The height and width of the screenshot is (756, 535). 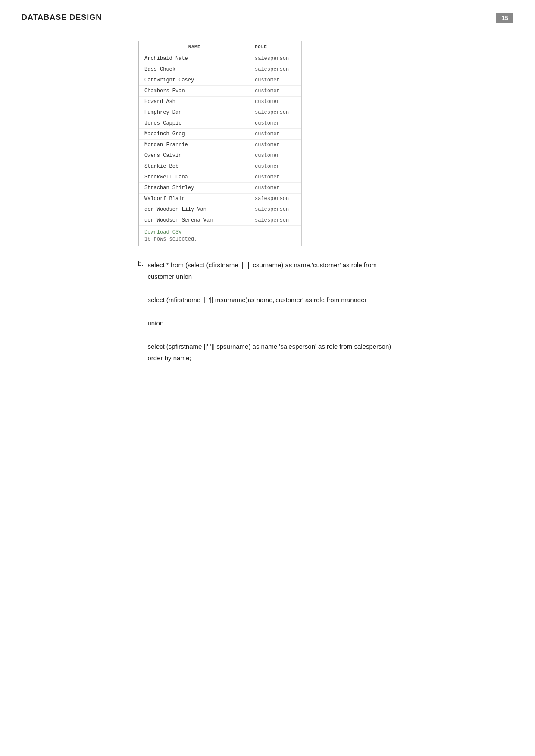 What do you see at coordinates (220, 235) in the screenshot?
I see `table-footer: Download CSV 16 rows selected.` at bounding box center [220, 235].